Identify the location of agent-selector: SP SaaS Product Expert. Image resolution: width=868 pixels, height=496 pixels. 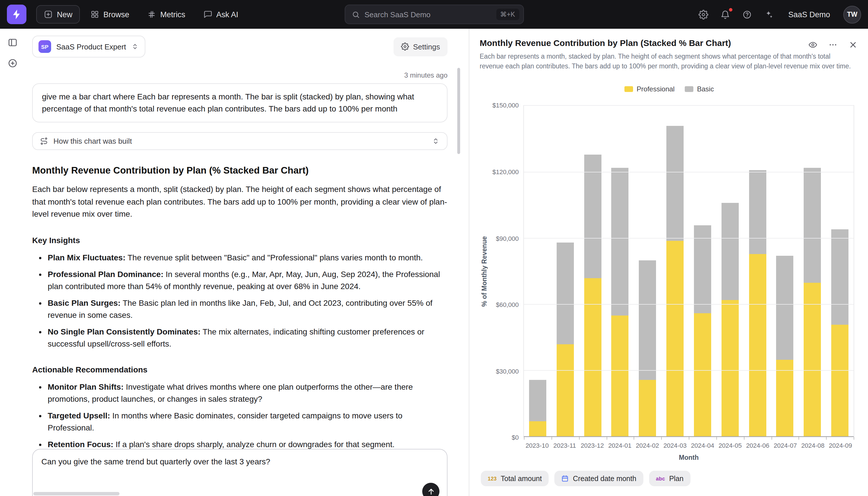
(89, 47).